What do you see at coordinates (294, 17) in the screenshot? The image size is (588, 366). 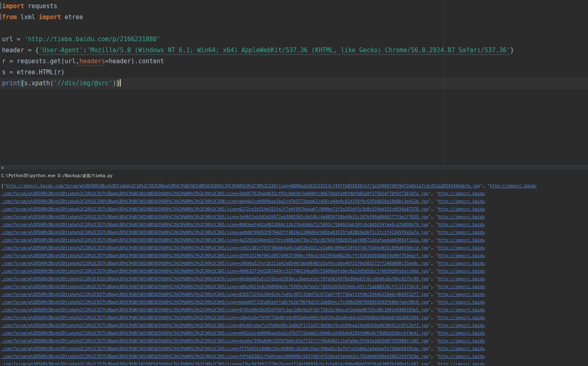 I see `code-line: from lxml import etree` at bounding box center [294, 17].